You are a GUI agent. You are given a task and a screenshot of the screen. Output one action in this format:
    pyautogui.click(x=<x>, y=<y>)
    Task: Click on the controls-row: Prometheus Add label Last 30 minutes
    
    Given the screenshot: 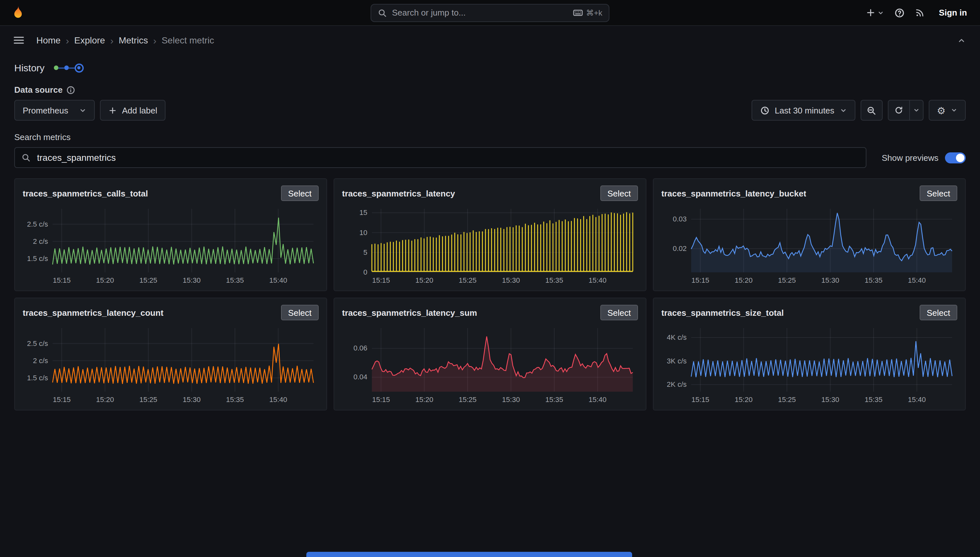 What is the action you would take?
    pyautogui.click(x=490, y=110)
    